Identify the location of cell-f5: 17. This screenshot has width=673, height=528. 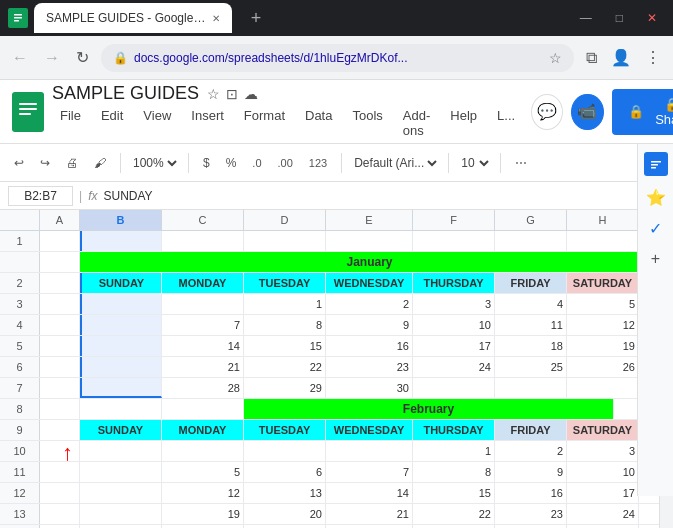
(454, 346).